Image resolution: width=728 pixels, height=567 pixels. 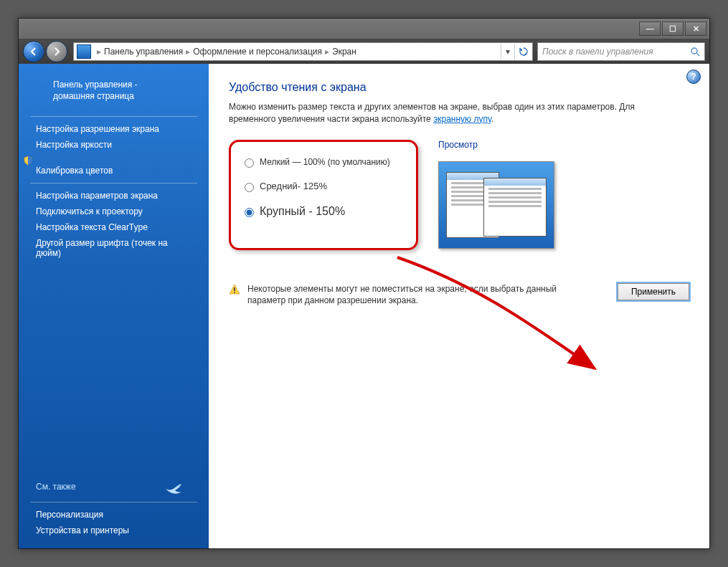 What do you see at coordinates (115, 90) in the screenshot?
I see `sidebar-home-link: Панель управления - домашняя страница` at bounding box center [115, 90].